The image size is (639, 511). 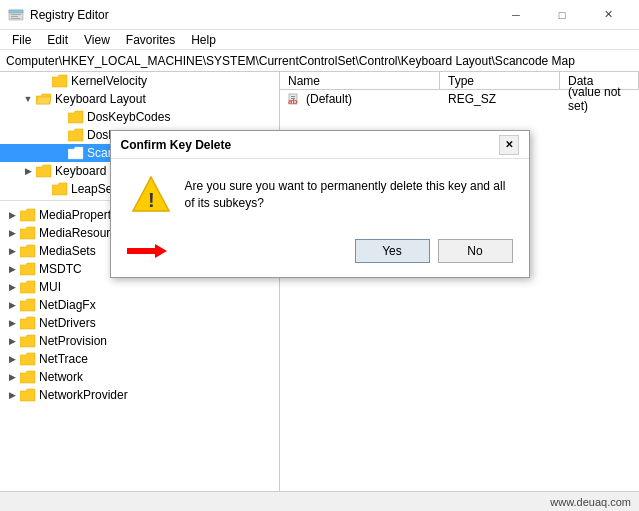 What do you see at coordinates (140, 117) in the screenshot?
I see `tree-item-doskeybcodes: DosKeybCodes` at bounding box center [140, 117].